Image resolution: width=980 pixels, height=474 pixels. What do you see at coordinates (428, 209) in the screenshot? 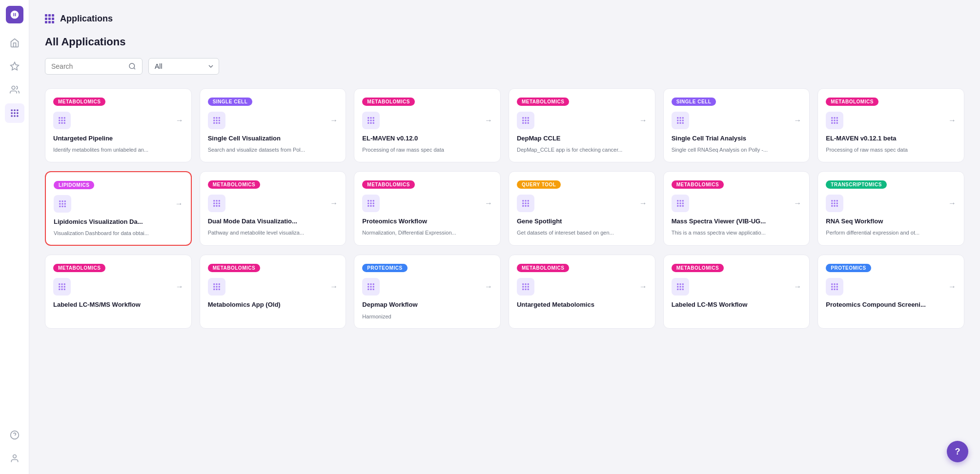
I see `app-card-proteomics-workflow: METABOLOMICS → Proteomics Workflow Norma…` at bounding box center [428, 209].